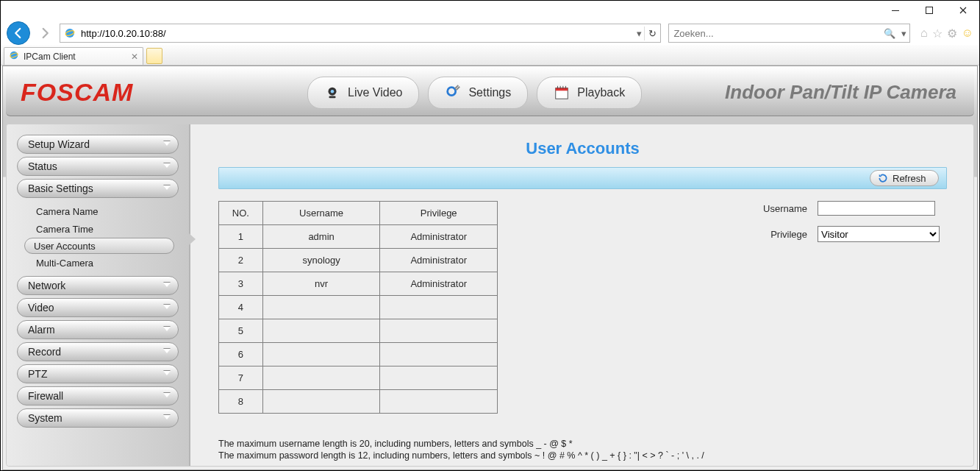 Image resolution: width=980 pixels, height=471 pixels. What do you see at coordinates (876, 208) in the screenshot?
I see `username-field` at bounding box center [876, 208].